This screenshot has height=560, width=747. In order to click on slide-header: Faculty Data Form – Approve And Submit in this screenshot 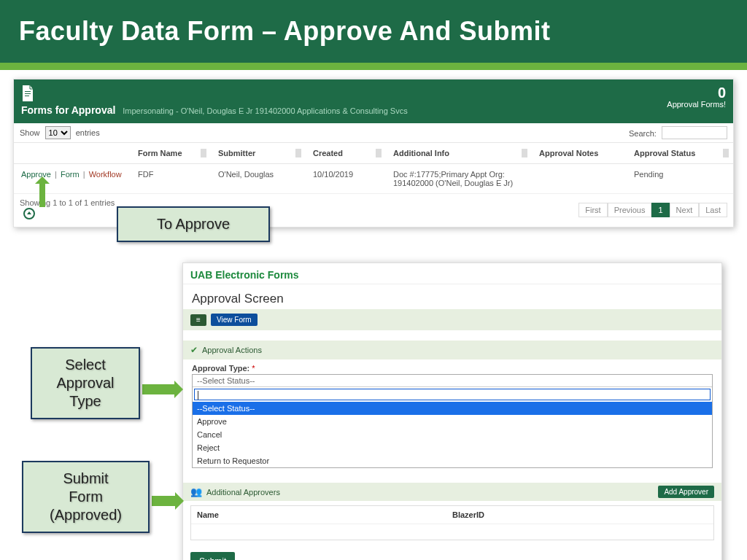, I will do `click(374, 31)`.